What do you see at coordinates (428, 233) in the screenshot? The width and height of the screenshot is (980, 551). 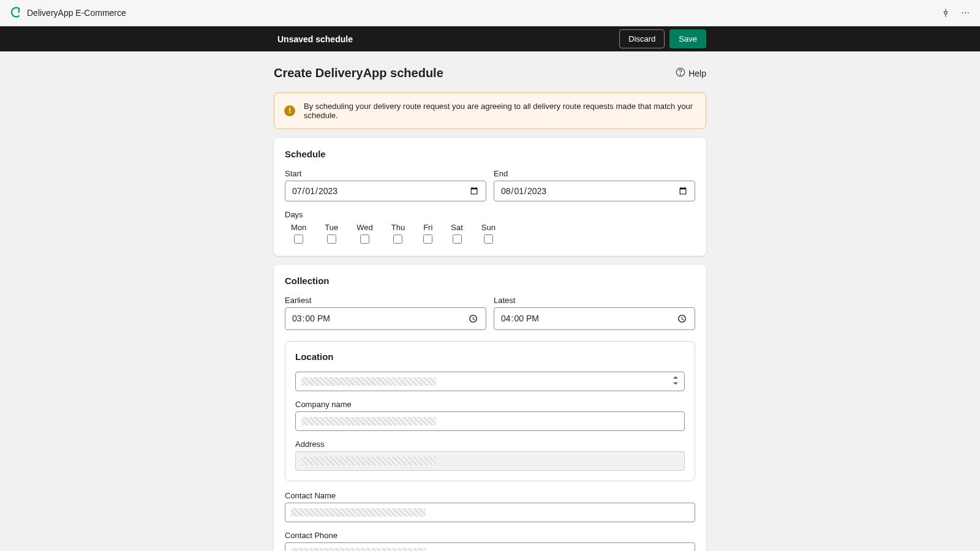 I see `day-fri: Fri` at bounding box center [428, 233].